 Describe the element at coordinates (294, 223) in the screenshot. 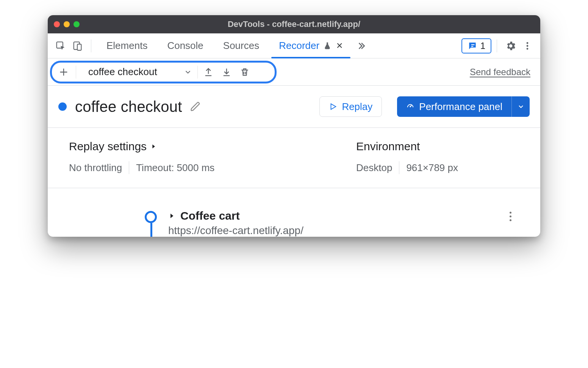

I see `step-row: Coffee cart https://coffee-cart.netlify.…` at that location.